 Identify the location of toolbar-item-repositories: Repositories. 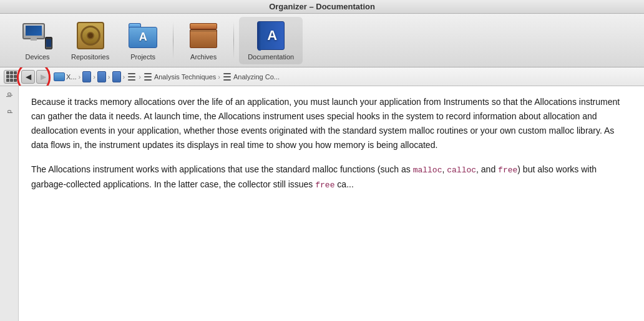
(90, 41).